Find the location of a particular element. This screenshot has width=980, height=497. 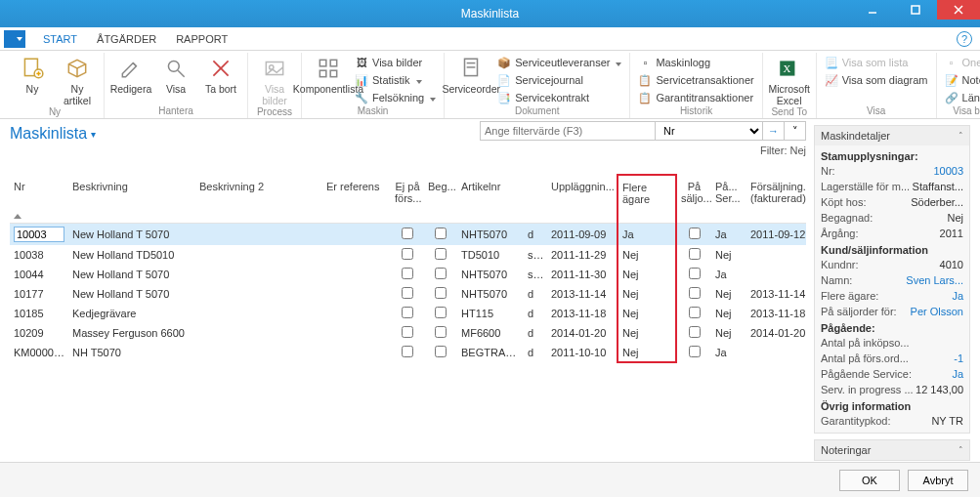

col-forsaljning: Försäljning... (fakturerad) is located at coordinates (776, 199).